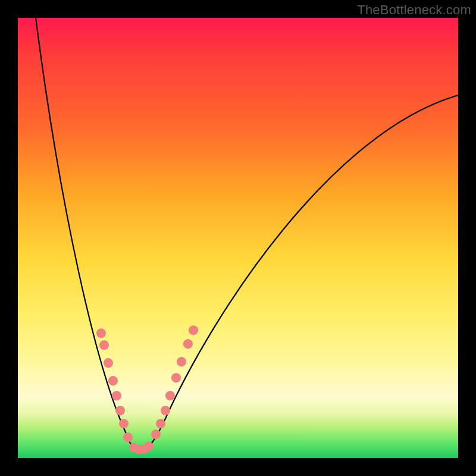 The width and height of the screenshot is (476, 476). Describe the element at coordinates (414, 10) in the screenshot. I see `watermark-text: TheBottleneck.com` at that location.